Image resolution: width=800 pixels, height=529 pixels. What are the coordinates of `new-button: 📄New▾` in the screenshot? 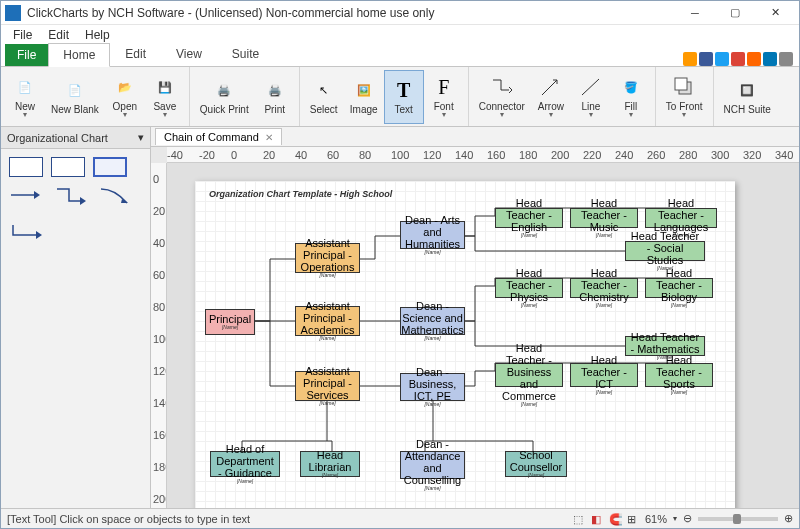 It's located at (25, 97).